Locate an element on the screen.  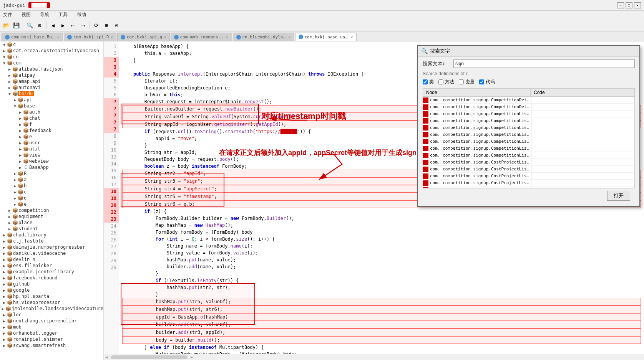
search-result-row-3: com. competition.signup.CompetitionListA… is located at coordinates (529, 114).